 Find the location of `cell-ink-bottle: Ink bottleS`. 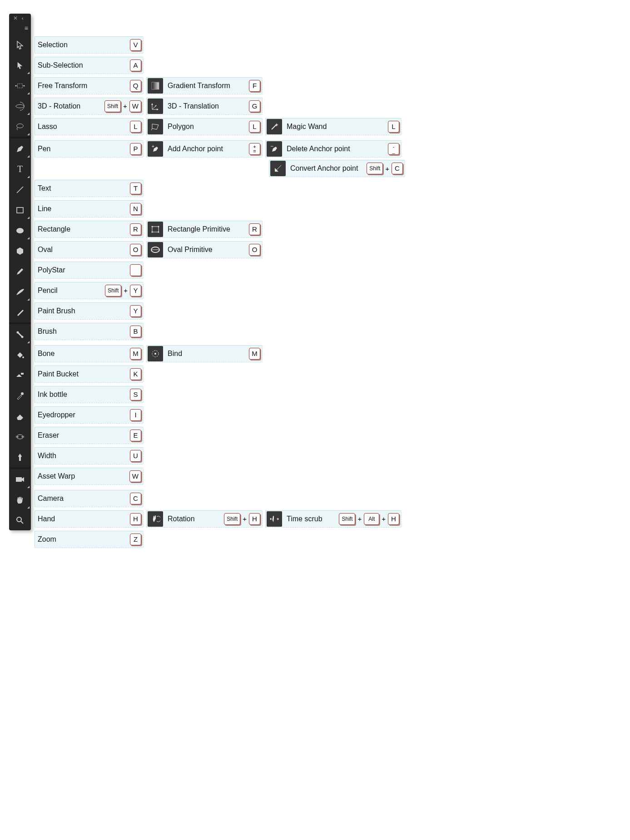

cell-ink-bottle: Ink bottleS is located at coordinates (89, 395).